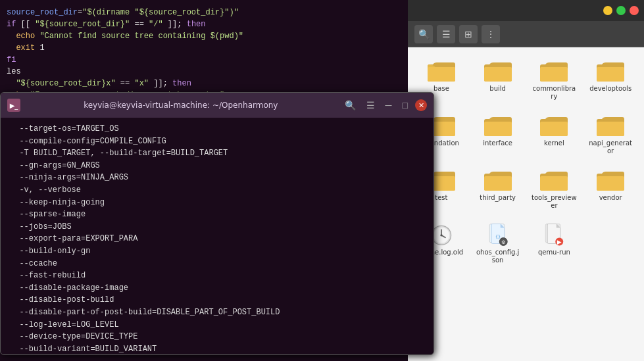 This screenshot has width=644, height=361. What do you see at coordinates (441, 89) in the screenshot?
I see `folder-label: base` at bounding box center [441, 89].